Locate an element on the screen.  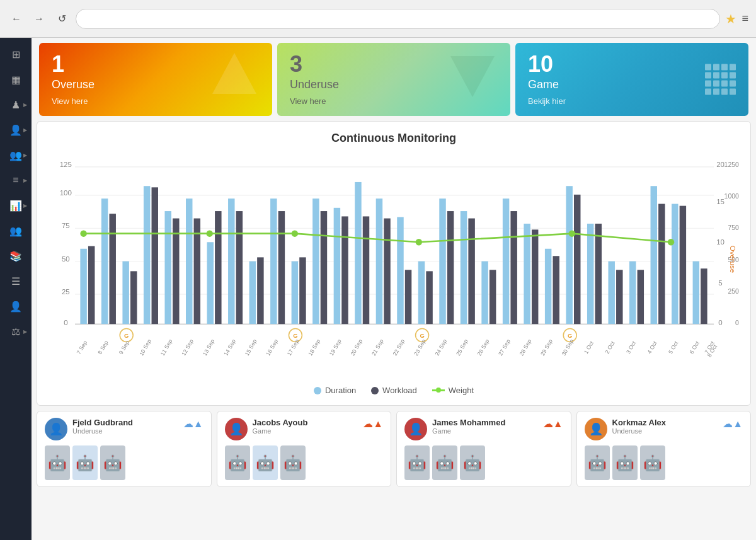
player-card-2: 👤 Jacobs Ayoub Game ☁▲ 🤖 🤖 🤖 is located at coordinates (304, 449).